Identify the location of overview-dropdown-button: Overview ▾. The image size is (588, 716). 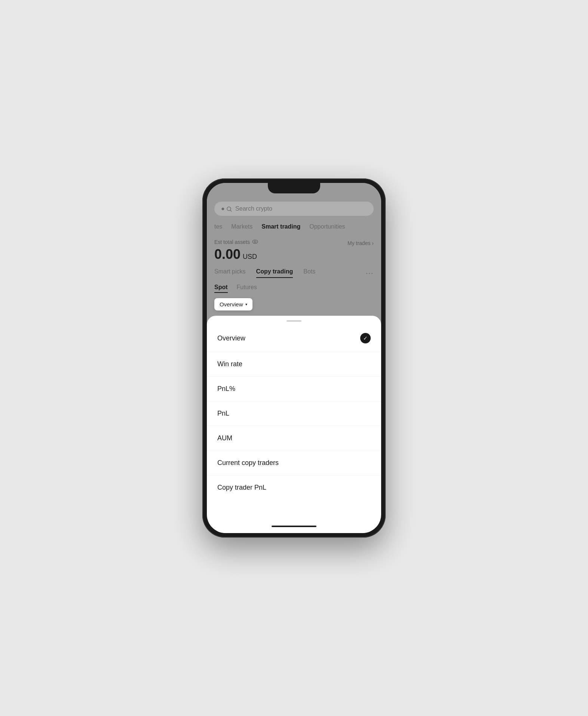
(233, 305).